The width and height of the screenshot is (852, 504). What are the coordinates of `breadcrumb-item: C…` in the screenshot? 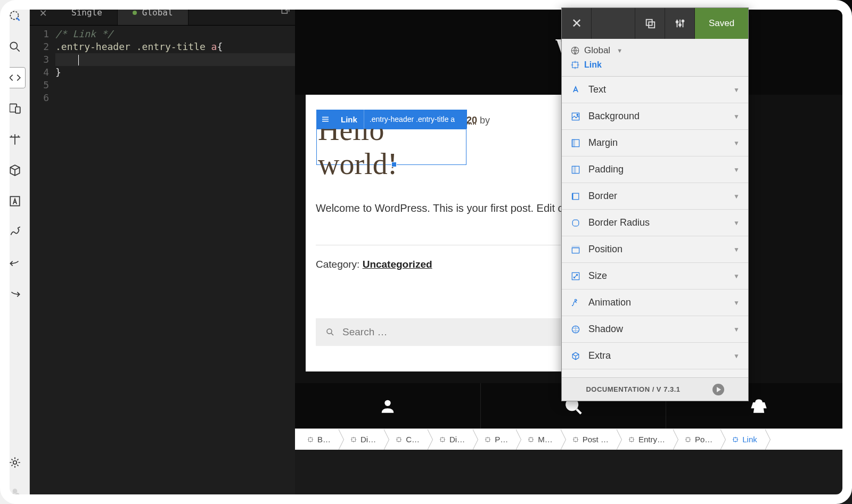 It's located at (405, 440).